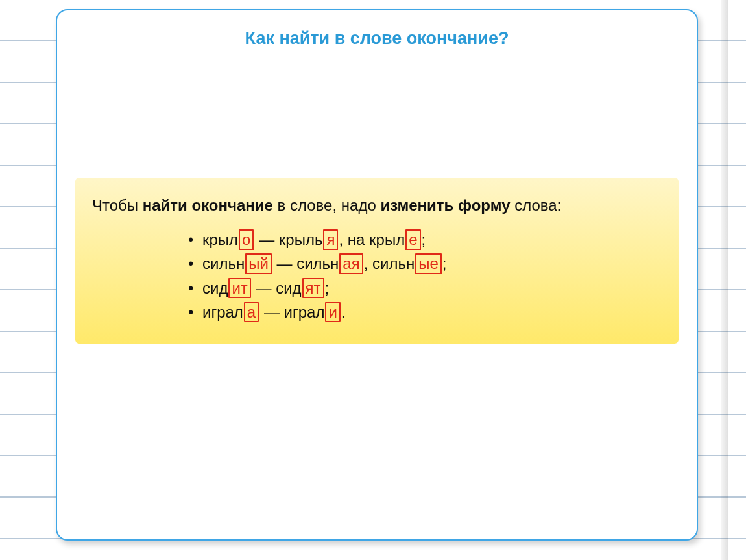  What do you see at coordinates (432, 240) in the screenshot?
I see `example-line: крыло — крылья, на крыле;` at bounding box center [432, 240].